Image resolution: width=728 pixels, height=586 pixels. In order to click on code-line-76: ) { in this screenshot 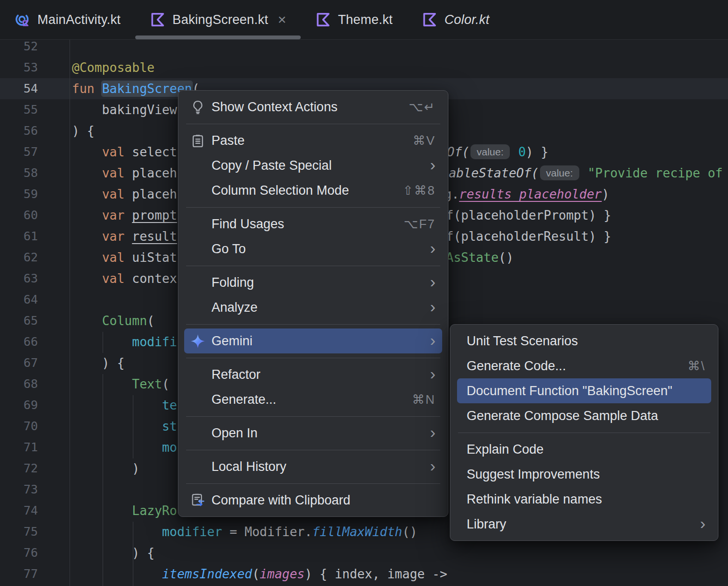, I will do `click(113, 553)`.